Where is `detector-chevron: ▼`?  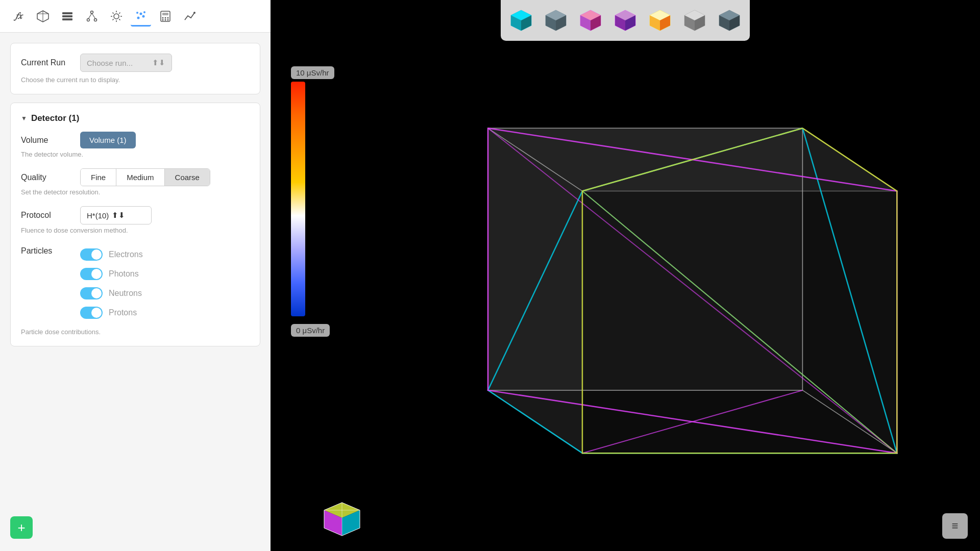
detector-chevron: ▼ is located at coordinates (24, 118).